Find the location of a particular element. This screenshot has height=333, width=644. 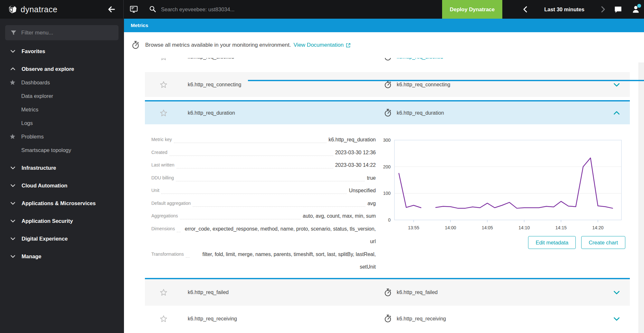

metric-chart-svg: 010020030013:5514:0014:0514:1014:1514:20 is located at coordinates (504, 185).